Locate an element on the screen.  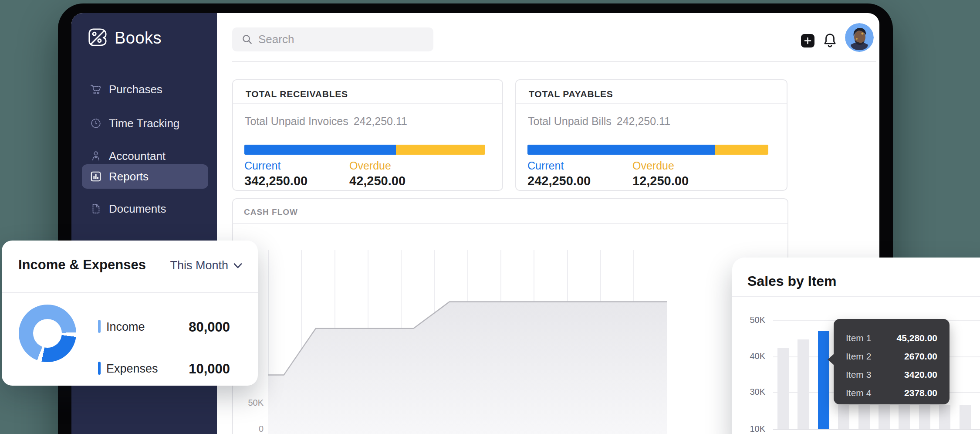
tooltip-item-value: 2378.00 is located at coordinates (921, 393).